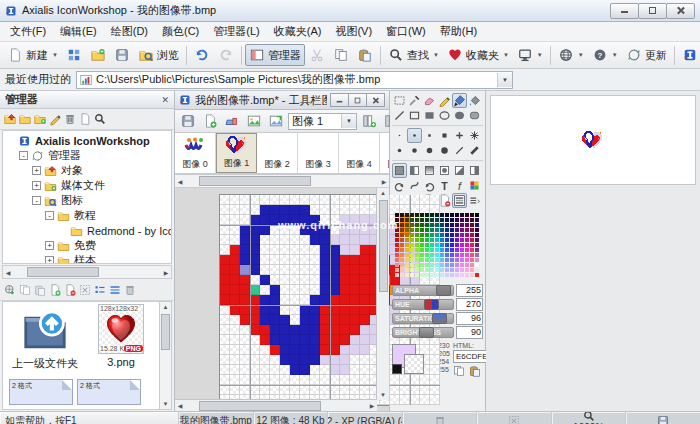  I want to click on image-small-button, so click(254, 122).